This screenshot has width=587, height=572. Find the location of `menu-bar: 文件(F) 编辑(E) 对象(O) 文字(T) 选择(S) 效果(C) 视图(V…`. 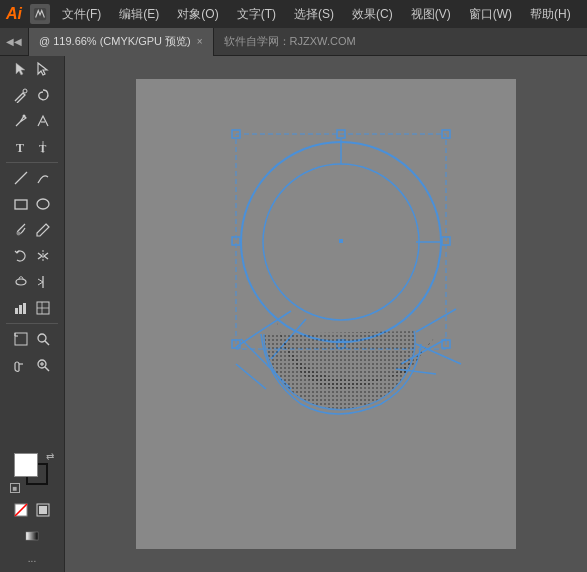

menu-bar: 文件(F) 编辑(E) 对象(O) 文字(T) 选择(S) 效果(C) 视图(V… is located at coordinates (316, 14).